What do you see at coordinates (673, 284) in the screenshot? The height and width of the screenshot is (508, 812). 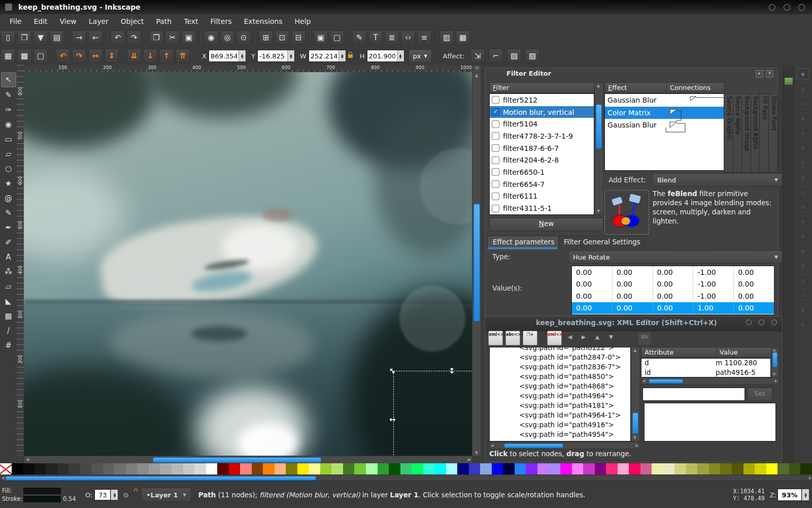 I see `matrix-row: 0.000.000.00-1.000.00` at bounding box center [673, 284].